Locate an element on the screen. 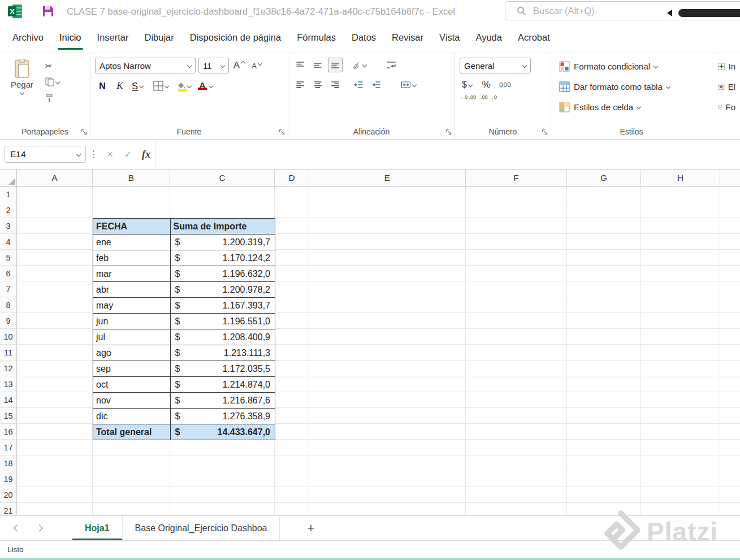 Image resolution: width=740 pixels, height=560 pixels. row-header-2: 2 is located at coordinates (8, 210).